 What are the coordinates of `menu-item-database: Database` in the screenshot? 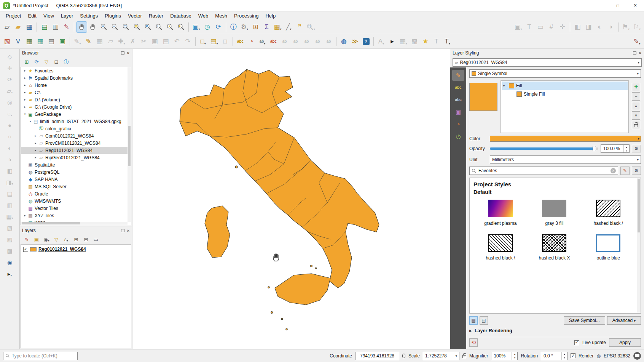 It's located at (181, 16).